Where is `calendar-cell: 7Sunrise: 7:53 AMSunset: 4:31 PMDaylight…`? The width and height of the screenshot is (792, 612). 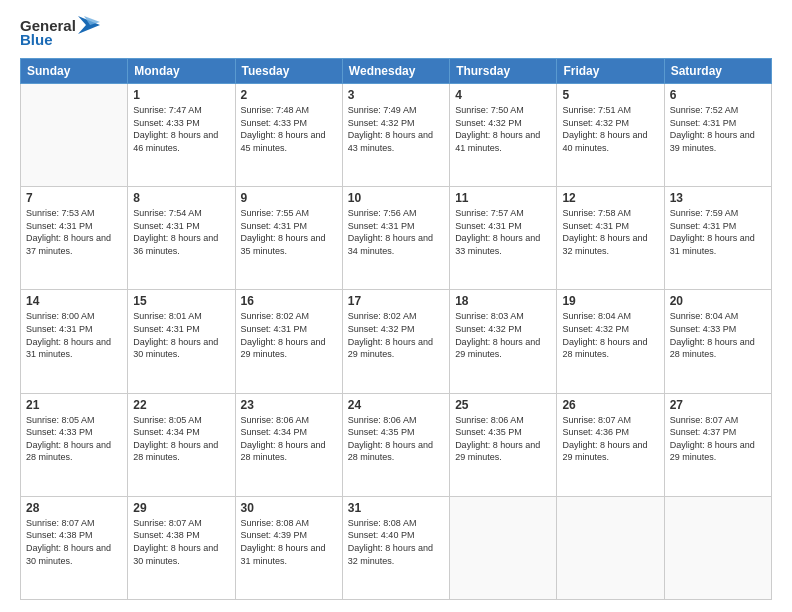 calendar-cell: 7Sunrise: 7:53 AMSunset: 4:31 PMDaylight… is located at coordinates (74, 238).